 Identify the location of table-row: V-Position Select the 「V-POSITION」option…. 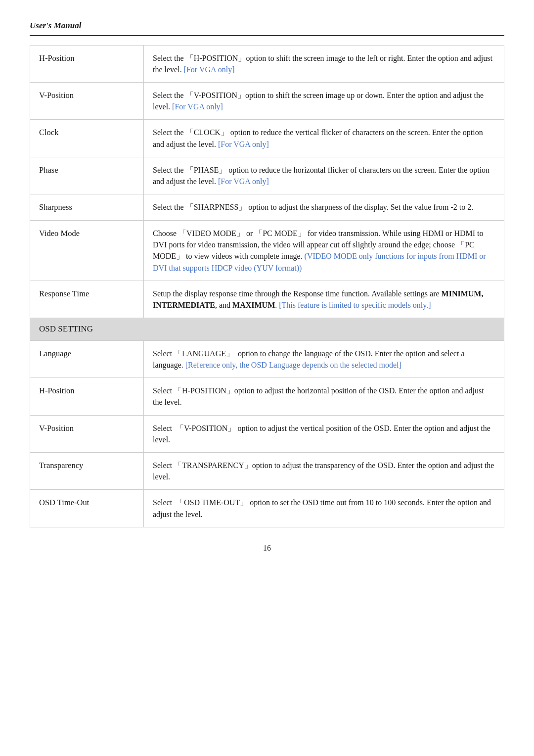
(267, 101).